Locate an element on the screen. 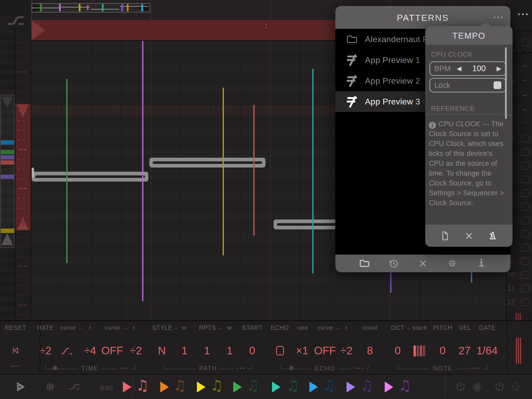  info-icon: i is located at coordinates (481, 263).